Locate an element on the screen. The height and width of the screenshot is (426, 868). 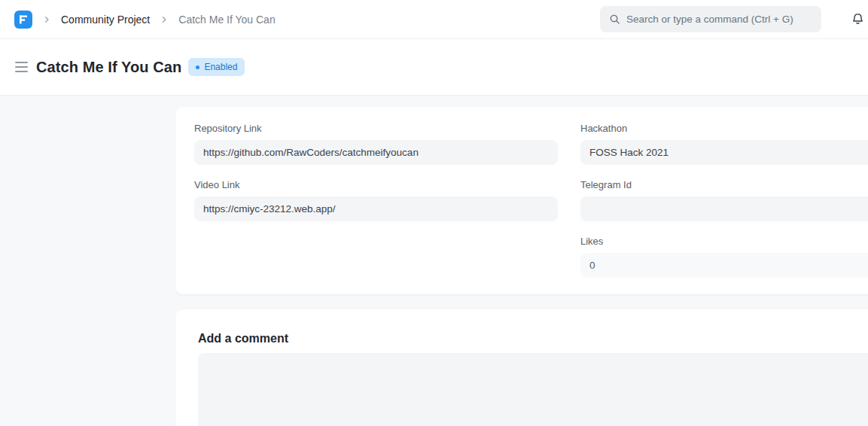
frappe-logo is located at coordinates (23, 20).